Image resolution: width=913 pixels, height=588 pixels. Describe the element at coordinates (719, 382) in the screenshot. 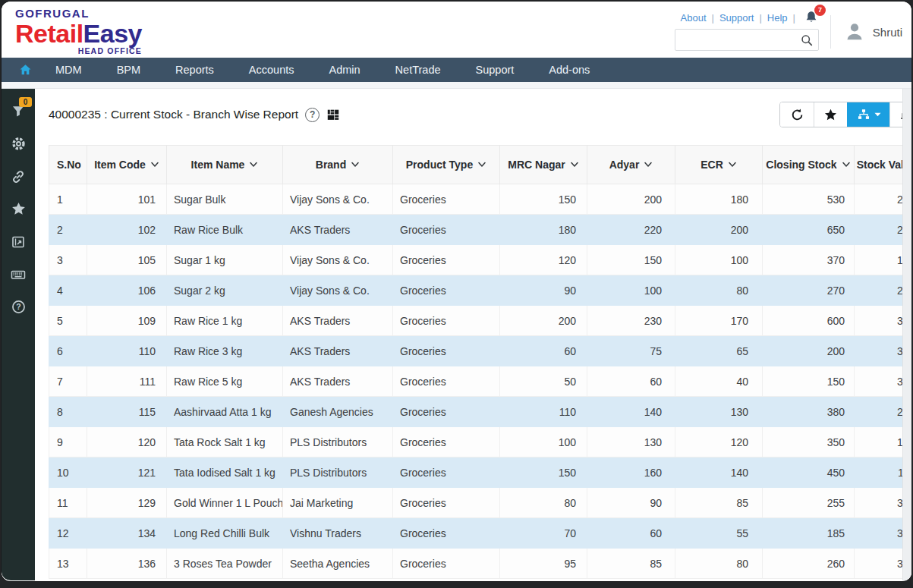

I see `cell-ecr: 40` at that location.